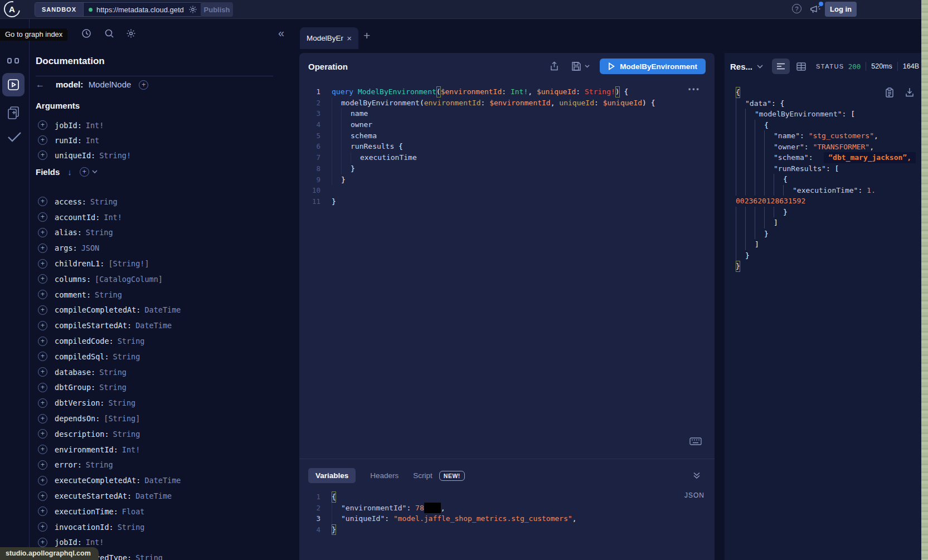  I want to click on save-operation-icon, so click(581, 66).